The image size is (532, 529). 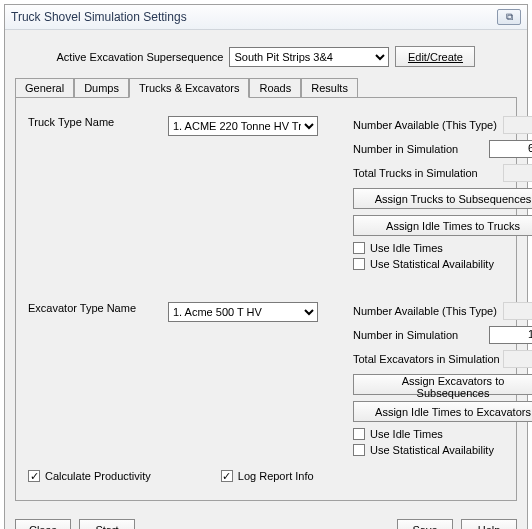 I want to click on exc-use-stat-label: Use Statistical Availability, so click(x=432, y=450).